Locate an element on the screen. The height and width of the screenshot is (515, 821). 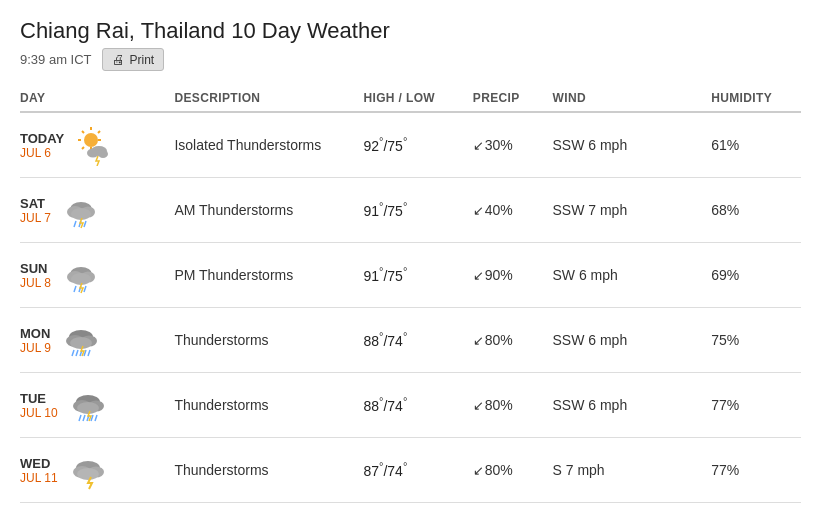
humidity-cell: 61% is located at coordinates (756, 145).